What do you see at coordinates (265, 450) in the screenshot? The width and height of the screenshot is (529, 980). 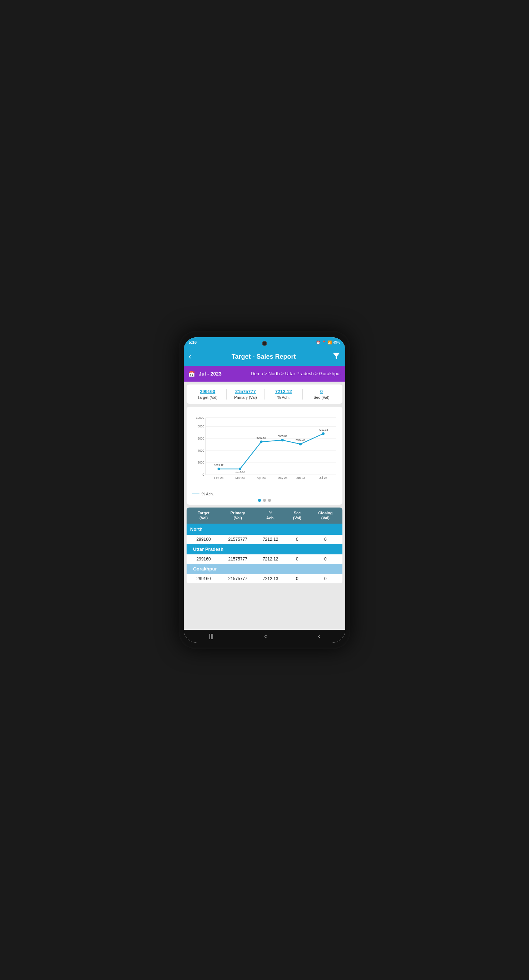 I see `line-chart-svg: 0 2000 4000 6000 8000 10000` at bounding box center [265, 450].